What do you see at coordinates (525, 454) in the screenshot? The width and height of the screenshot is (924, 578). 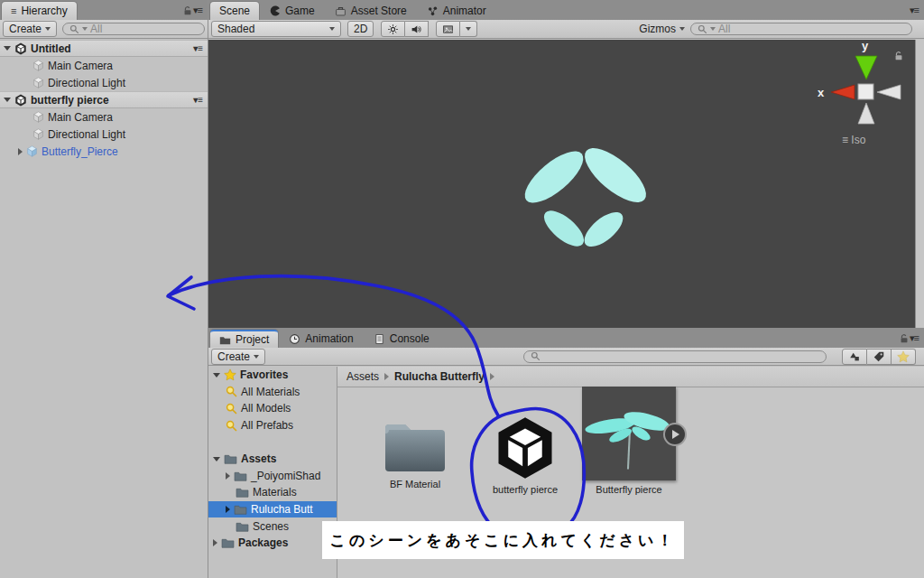 I see `asset-butterfly-pierce-scene: butterfly pierce` at bounding box center [525, 454].